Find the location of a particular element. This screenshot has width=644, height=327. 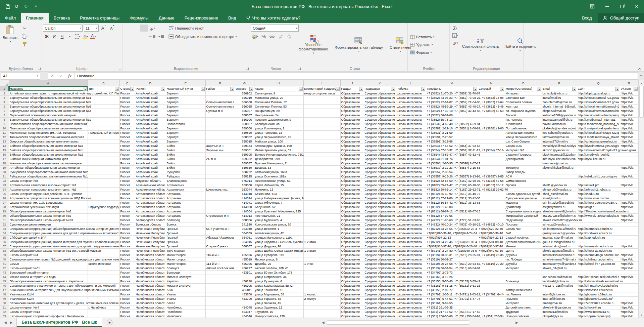

cell: altkorrshkola8@mail.ru is located at coordinates (559, 167).